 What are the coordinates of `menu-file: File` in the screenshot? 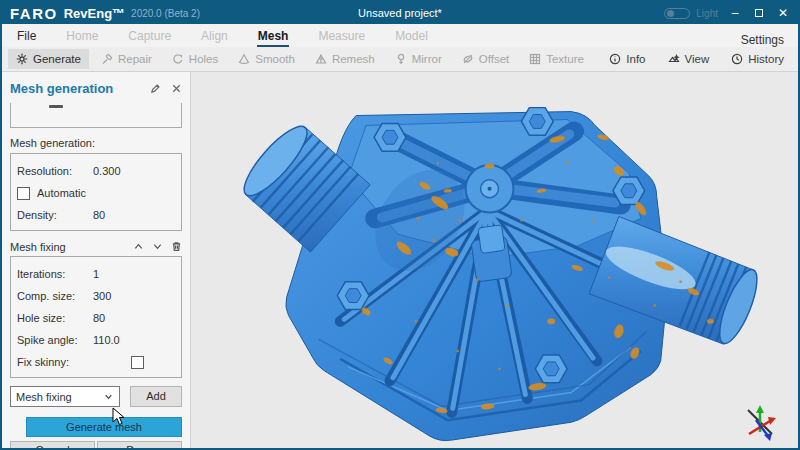 It's located at (26, 36).